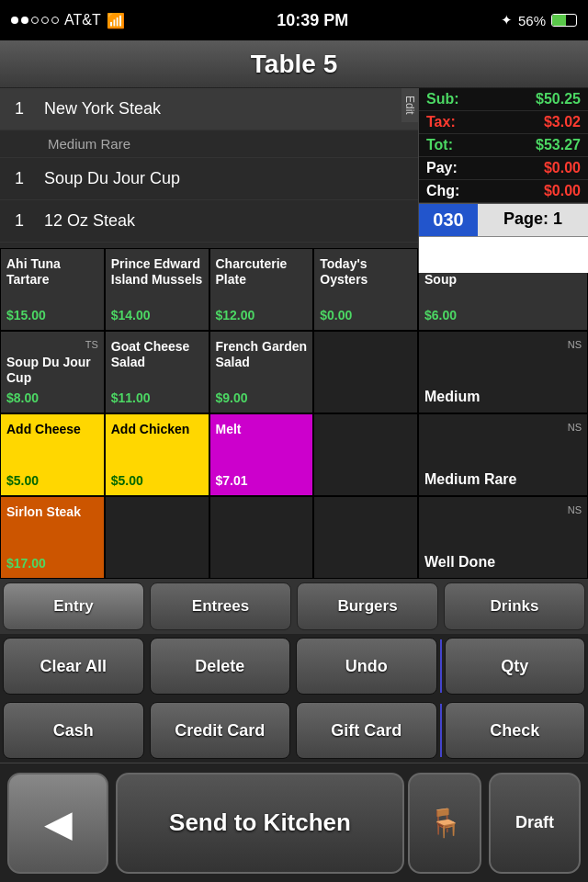 The image size is (588, 882). I want to click on dot4, so click(45, 20).